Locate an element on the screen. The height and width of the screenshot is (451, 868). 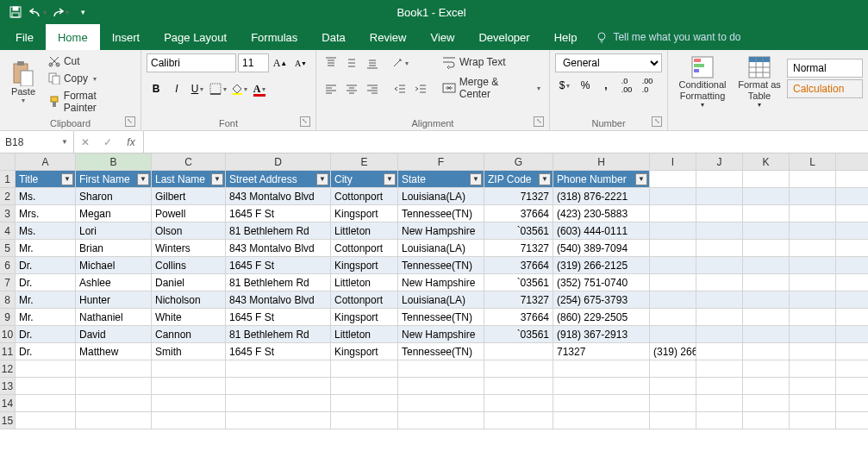
name-box: B18▼ is located at coordinates (37, 141).